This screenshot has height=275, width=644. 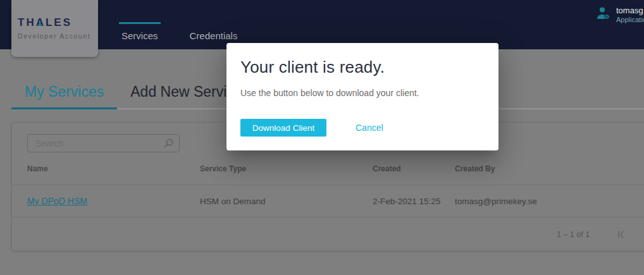 I want to click on tab-my-services: My Services, so click(x=65, y=92).